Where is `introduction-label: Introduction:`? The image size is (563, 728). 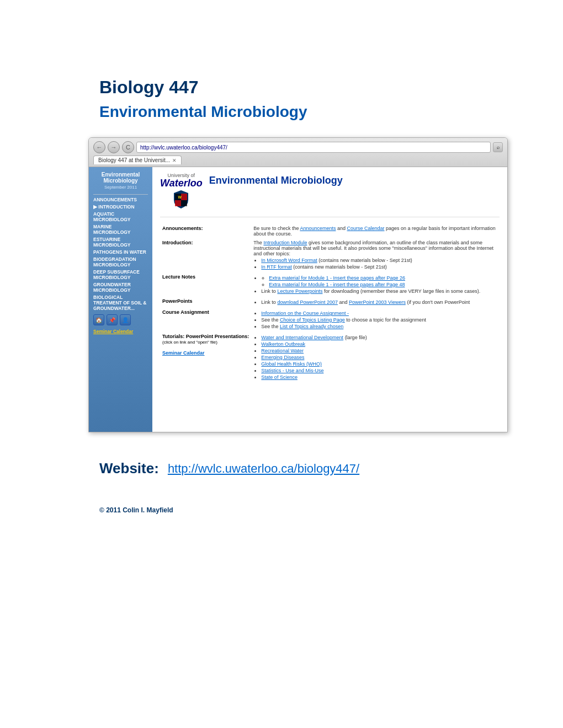 introduction-label: Introduction: is located at coordinates (205, 255).